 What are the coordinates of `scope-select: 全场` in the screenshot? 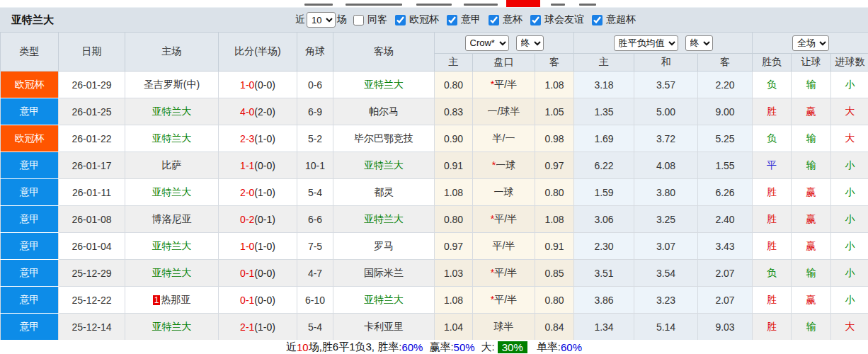 It's located at (811, 43).